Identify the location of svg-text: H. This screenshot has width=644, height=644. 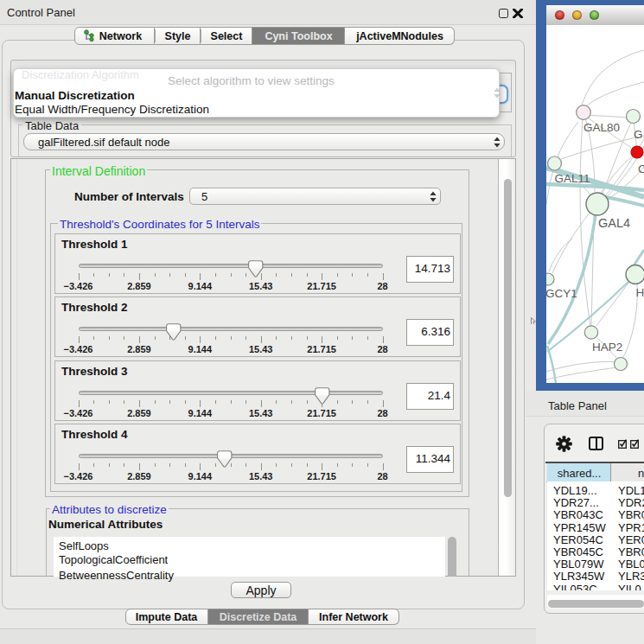
(640, 292).